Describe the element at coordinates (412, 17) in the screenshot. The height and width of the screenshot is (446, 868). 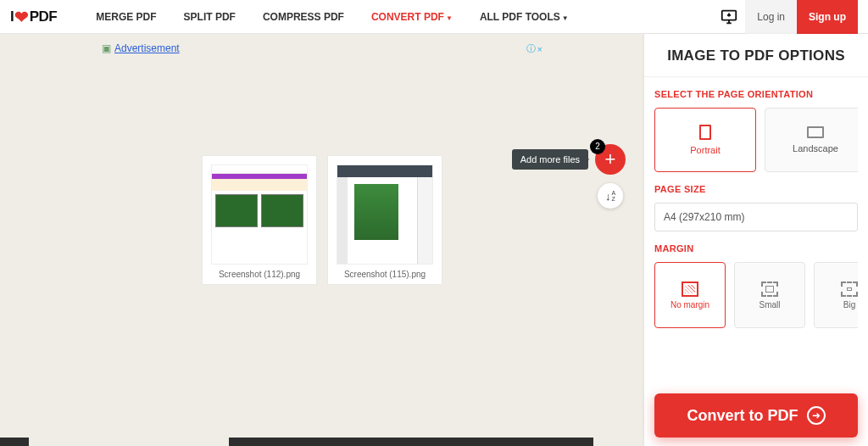
I see `nav-convert: CONVERT PDF▼` at that location.